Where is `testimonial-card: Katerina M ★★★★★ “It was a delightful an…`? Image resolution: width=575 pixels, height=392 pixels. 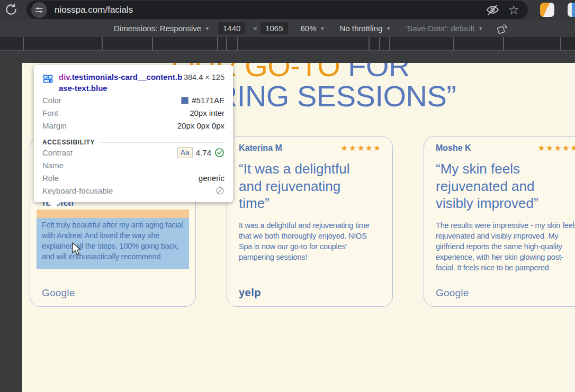 testimonial-card: Katerina M ★★★★★ “It was a delightful an… is located at coordinates (310, 222).